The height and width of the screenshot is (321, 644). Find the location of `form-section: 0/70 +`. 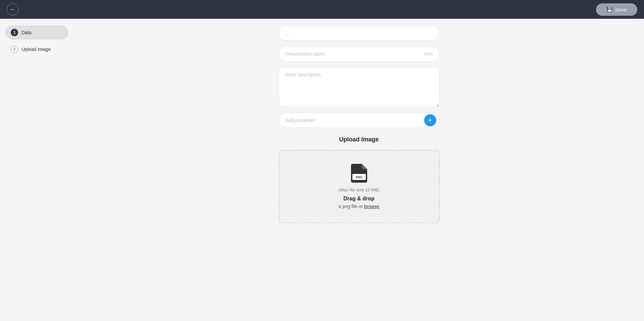

form-section: 0/70 + is located at coordinates (359, 77).